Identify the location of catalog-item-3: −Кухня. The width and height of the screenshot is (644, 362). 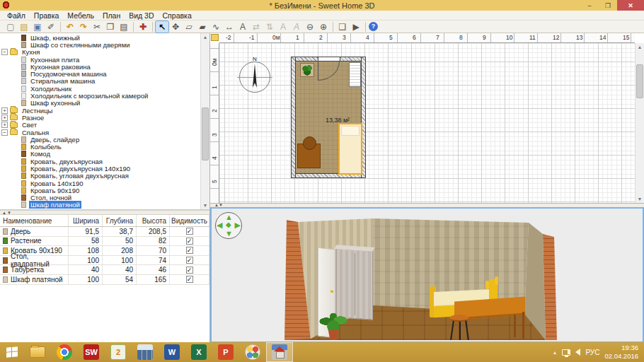
(100, 52).